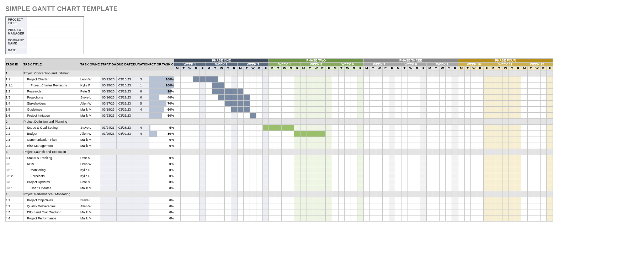 The image size is (644, 277). What do you see at coordinates (52, 116) in the screenshot?
I see `task-title-cell: Project Initiation` at bounding box center [52, 116].